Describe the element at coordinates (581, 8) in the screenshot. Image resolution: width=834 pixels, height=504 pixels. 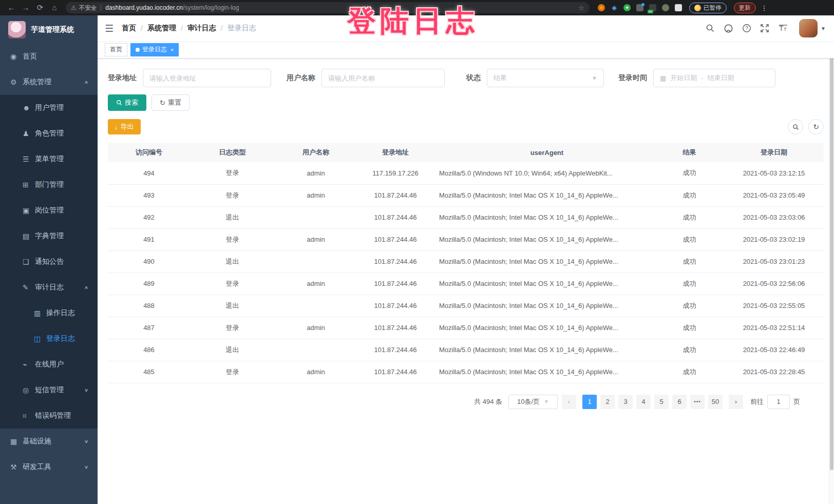
I see `bookmark-star-icon: ☆` at that location.